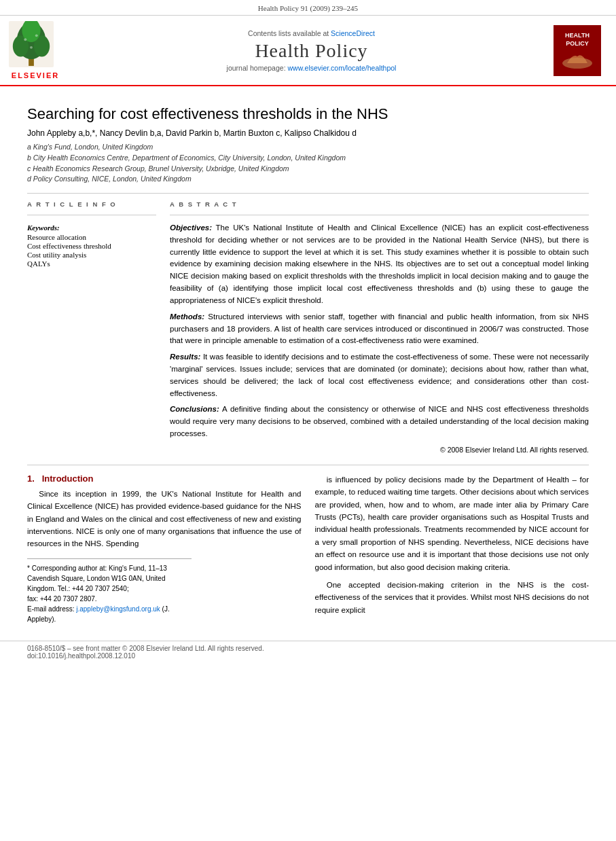 Image resolution: width=616 pixels, height=841 pixels. Describe the element at coordinates (379, 204) in the screenshot. I see `abstract-label: A B S T R A C T` at that location.